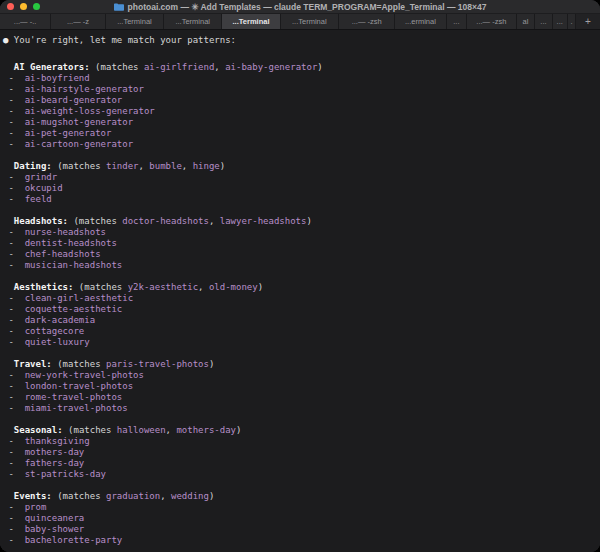 Image resolution: width=600 pixels, height=552 pixels. I want to click on list-item: - thanksgiving, so click(298, 442).